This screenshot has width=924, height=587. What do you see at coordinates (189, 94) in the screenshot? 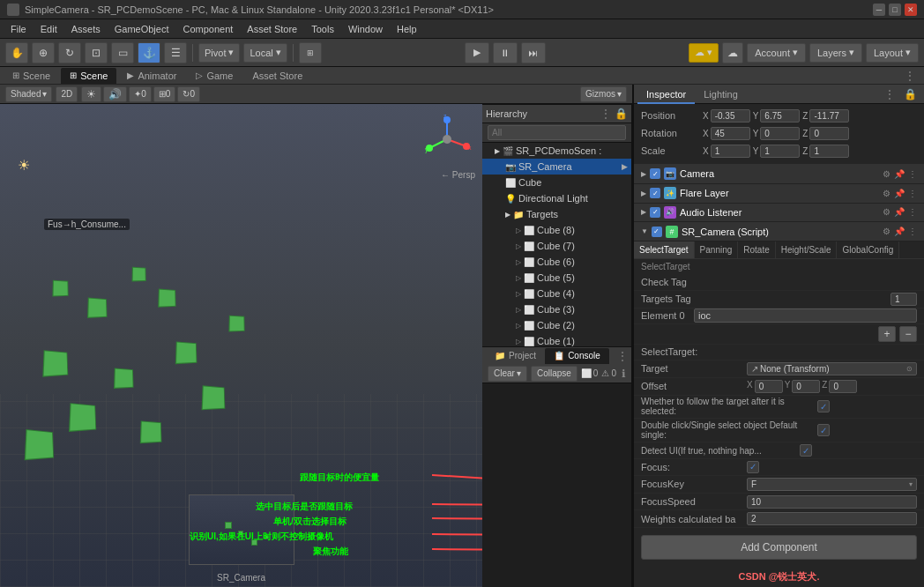
I see `render-toggle: ↻0` at bounding box center [189, 94].